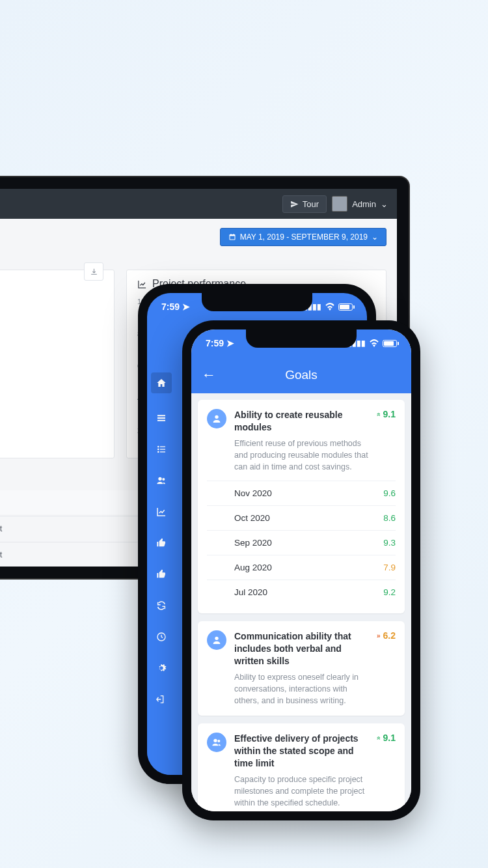 The image size is (488, 868). I want to click on date-range-label: MAY 1, 2019 - SEPTEMBER 9, 2019, so click(304, 237).